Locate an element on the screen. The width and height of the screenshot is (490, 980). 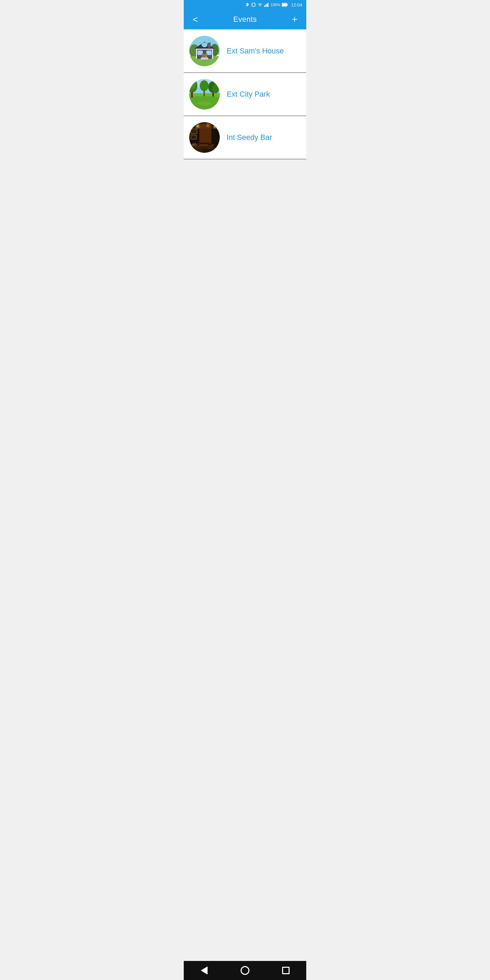
add-button: + is located at coordinates (294, 19).